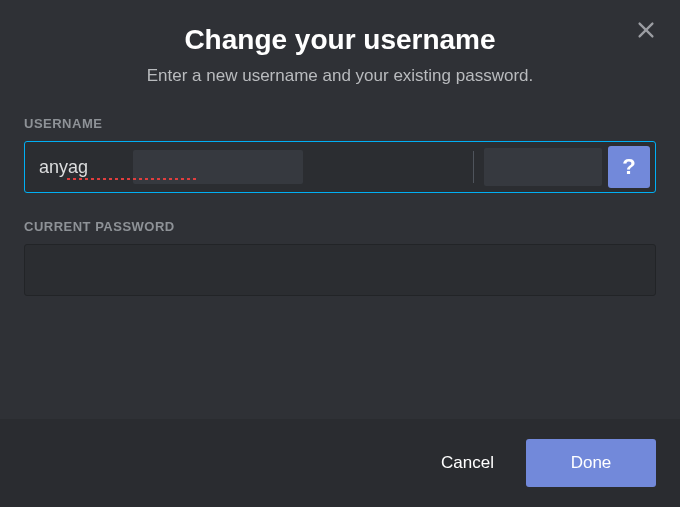  What do you see at coordinates (247, 167) in the screenshot?
I see `username-wrap` at bounding box center [247, 167].